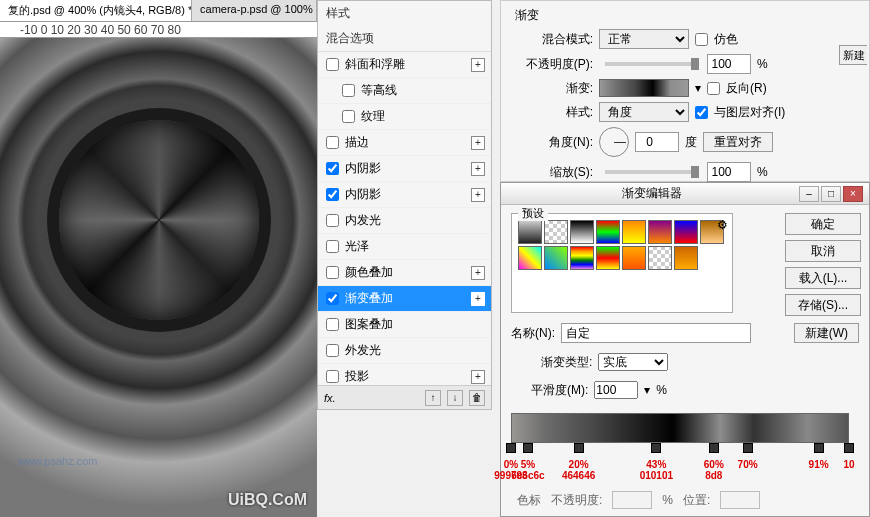 Image resolution: width=870 pixels, height=517 pixels. What do you see at coordinates (729, 172) in the screenshot?
I see `scale-input` at bounding box center [729, 172].